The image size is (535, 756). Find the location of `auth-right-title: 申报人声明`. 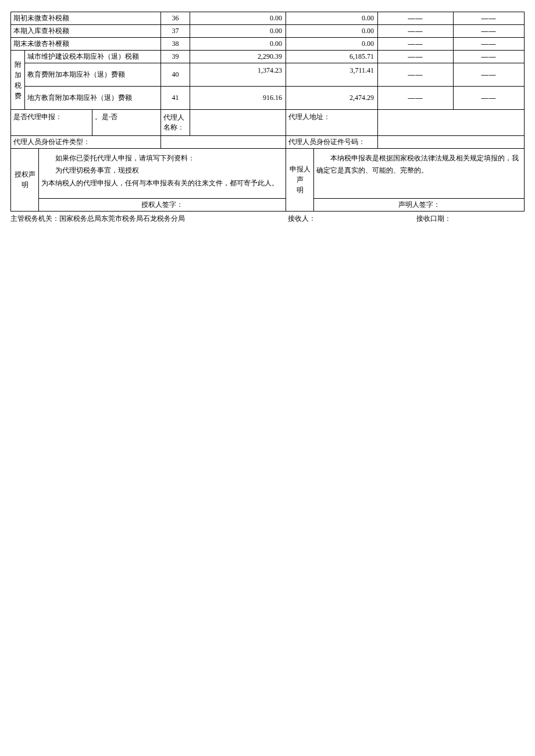

auth-right-title: 申报人声明 is located at coordinates (300, 180).